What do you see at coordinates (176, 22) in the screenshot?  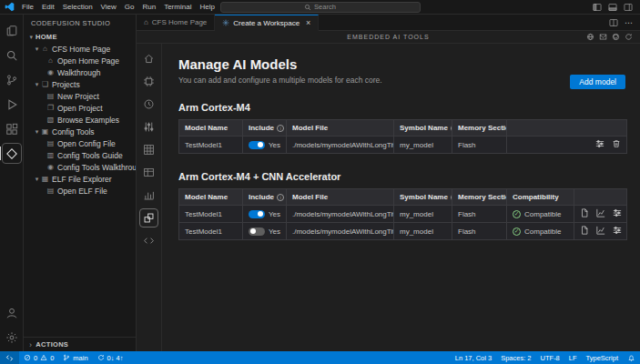 I see `tab-cfs-home-page: ⌂ CFS Home Page` at bounding box center [176, 22].